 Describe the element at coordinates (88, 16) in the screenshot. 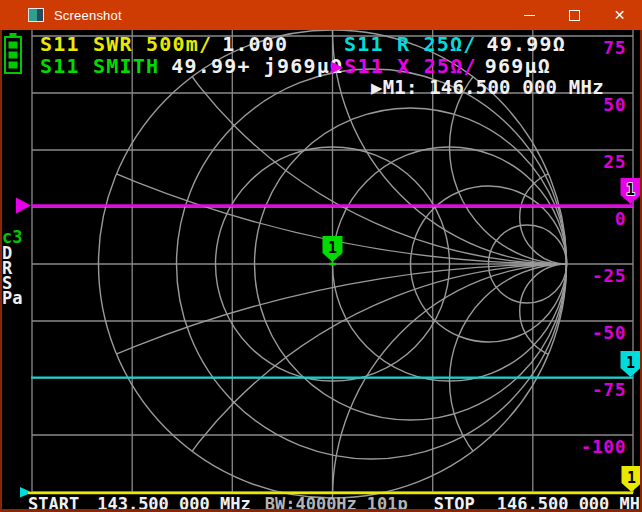

I see `window-title: Screenshot` at that location.